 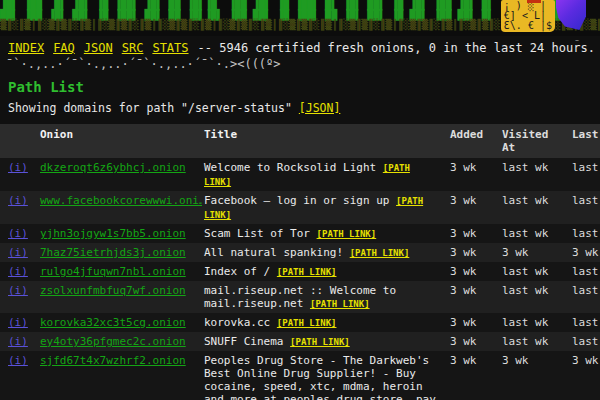 I want to click on header-title: Title, so click(x=325, y=141).